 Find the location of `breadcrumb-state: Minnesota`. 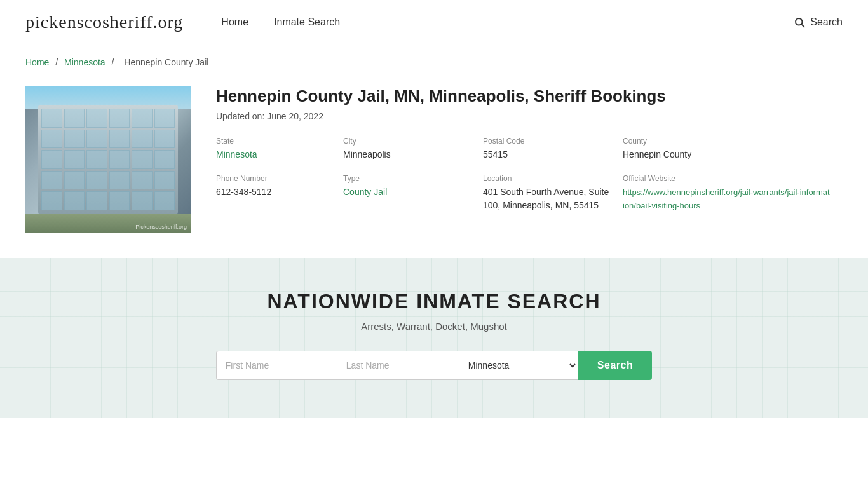

breadcrumb-state: Minnesota is located at coordinates (85, 62).